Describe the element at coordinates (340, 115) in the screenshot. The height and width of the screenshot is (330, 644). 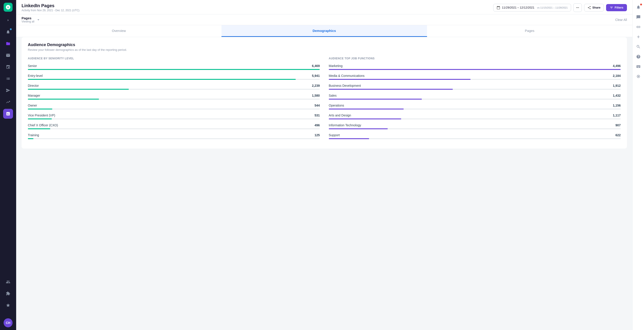
I see `job-function-label: Arts and Design` at that location.